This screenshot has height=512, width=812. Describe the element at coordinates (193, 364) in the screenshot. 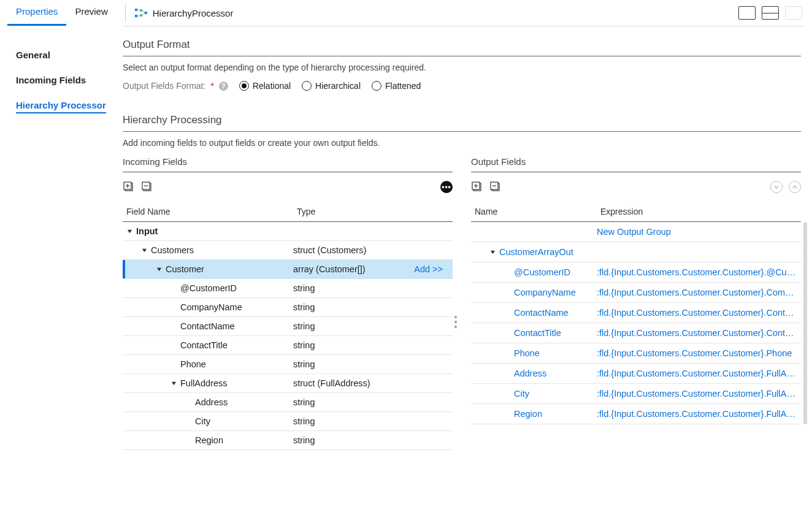

I see `field-name: Phone` at that location.